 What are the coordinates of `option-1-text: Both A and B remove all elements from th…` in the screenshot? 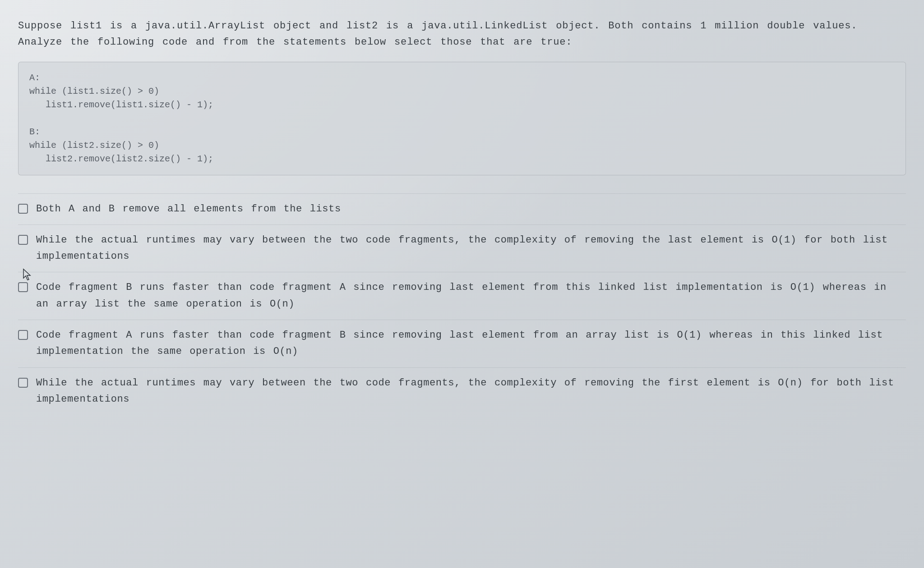 It's located at (471, 209).